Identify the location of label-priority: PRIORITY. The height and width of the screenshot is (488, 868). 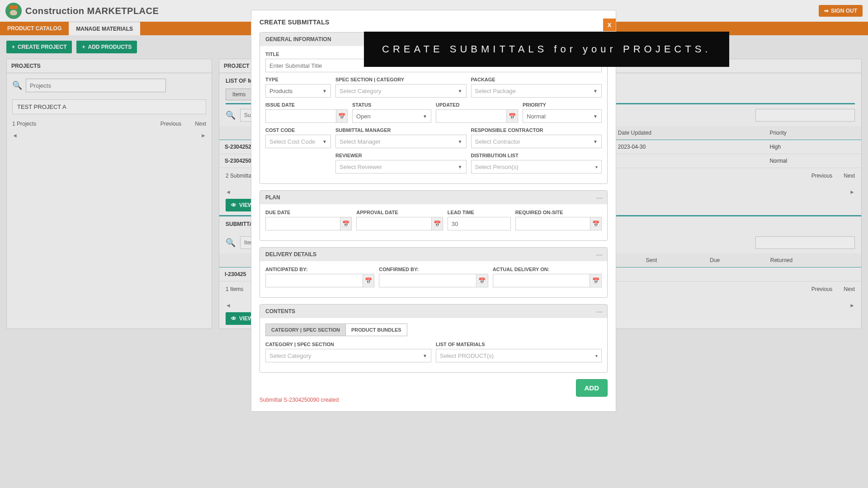
(562, 105).